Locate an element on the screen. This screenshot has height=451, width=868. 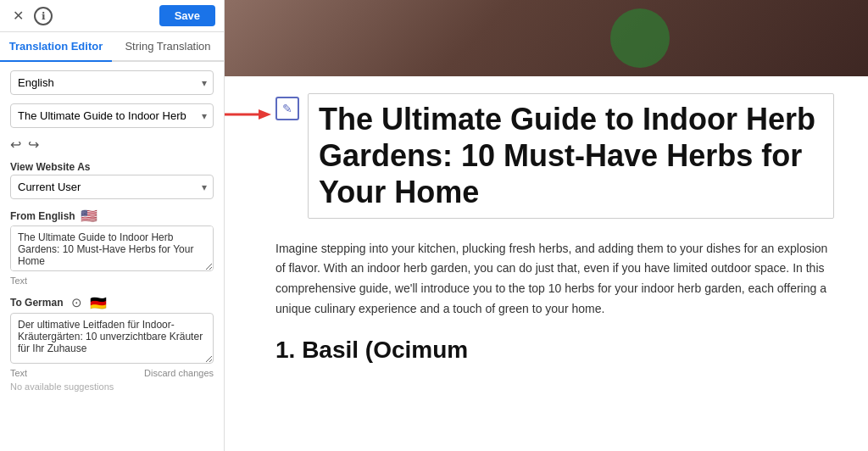
info-button: ℹ is located at coordinates (43, 16).